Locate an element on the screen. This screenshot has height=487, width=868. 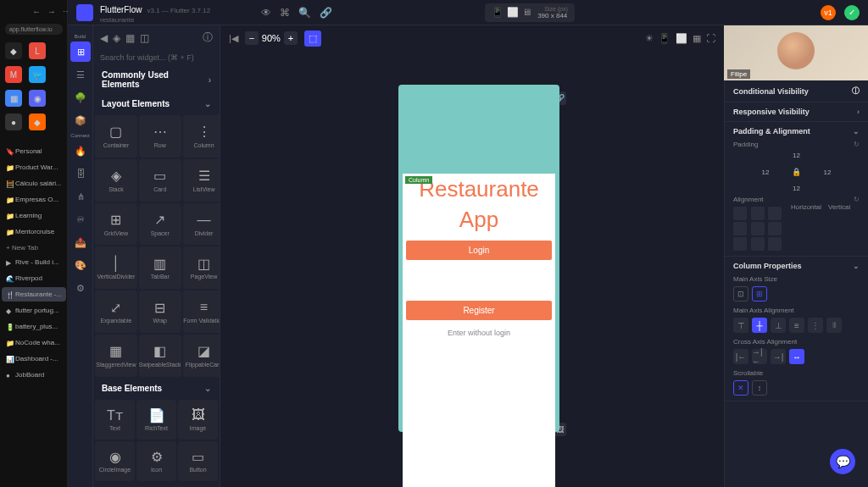
main-align-center-icon: ┼ is located at coordinates (760, 325).